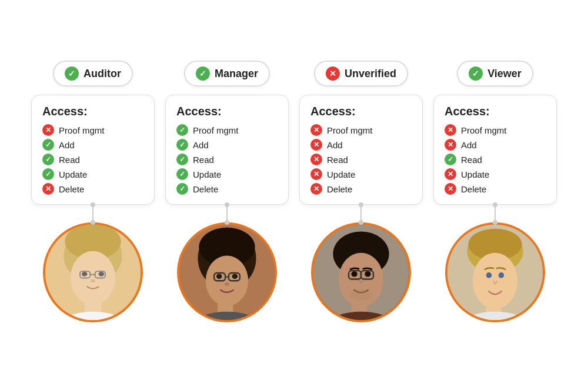 This screenshot has height=383, width=588. Describe the element at coordinates (227, 130) in the screenshot. I see `access-item-proof-mgmt: ✓Proof mgmt` at that location.